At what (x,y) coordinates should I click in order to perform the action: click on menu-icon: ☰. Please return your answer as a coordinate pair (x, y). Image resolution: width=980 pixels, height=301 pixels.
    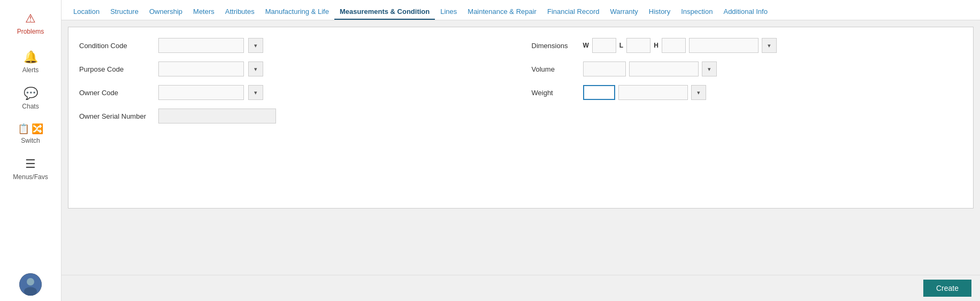
    Looking at the image, I should click on (30, 164).